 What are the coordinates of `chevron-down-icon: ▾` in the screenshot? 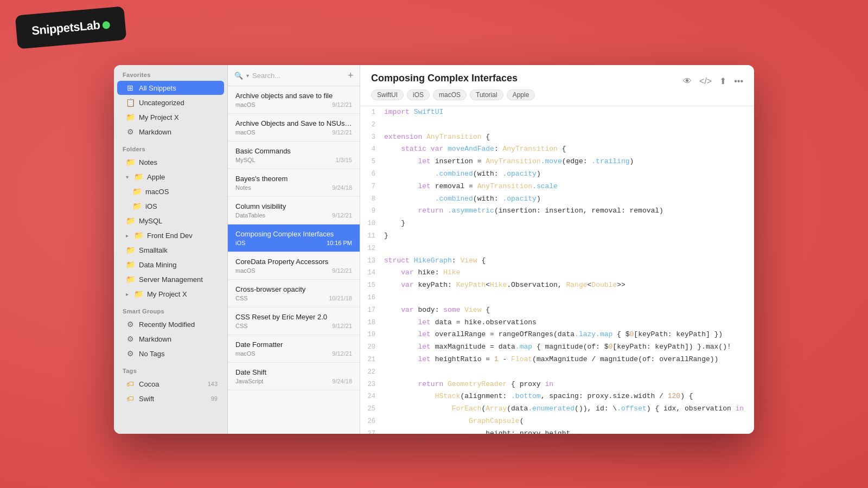 It's located at (127, 177).